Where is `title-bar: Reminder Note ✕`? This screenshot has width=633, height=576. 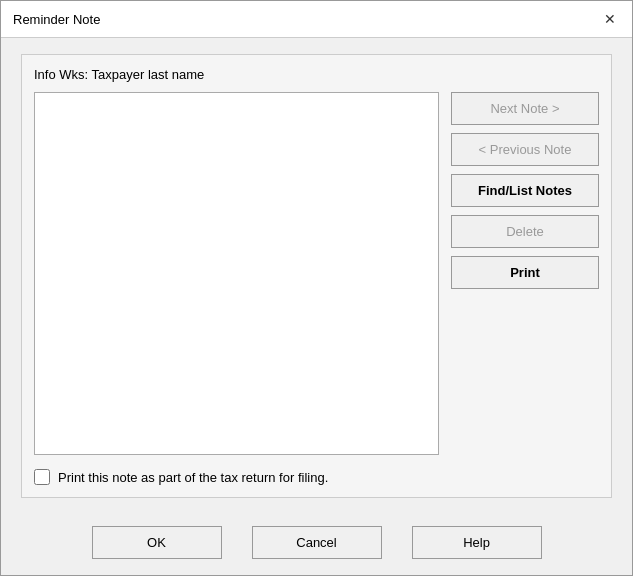 title-bar: Reminder Note ✕ is located at coordinates (316, 20).